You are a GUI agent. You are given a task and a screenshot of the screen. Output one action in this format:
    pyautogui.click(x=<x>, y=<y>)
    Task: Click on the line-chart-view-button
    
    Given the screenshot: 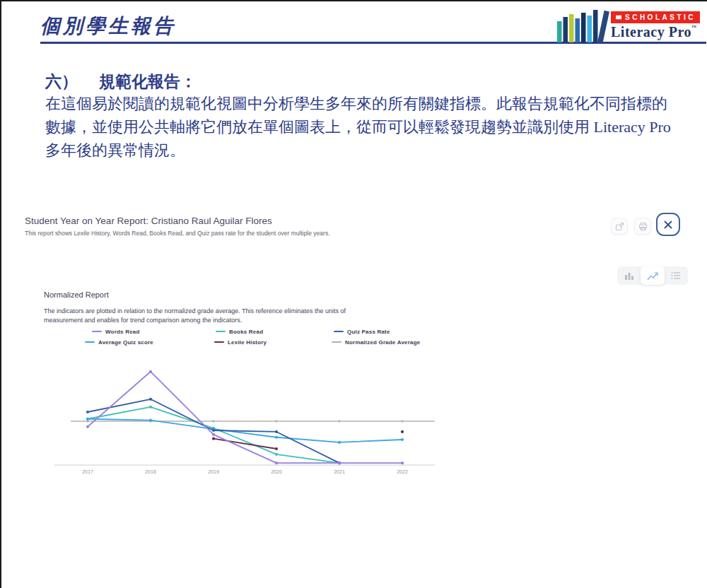 What is the action you would take?
    pyautogui.click(x=652, y=276)
    